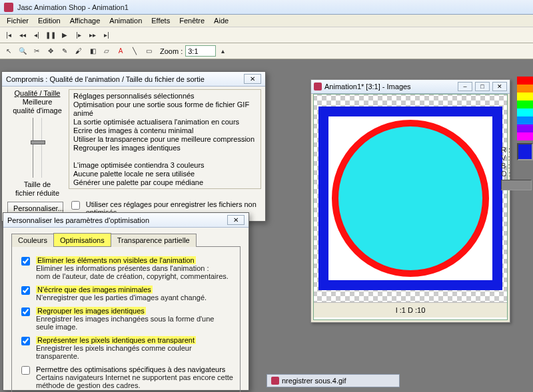 The width and height of the screenshot is (533, 392). What do you see at coordinates (25, 261) in the screenshot?
I see `opt-remove-invisible-checkbox` at bounding box center [25, 261].